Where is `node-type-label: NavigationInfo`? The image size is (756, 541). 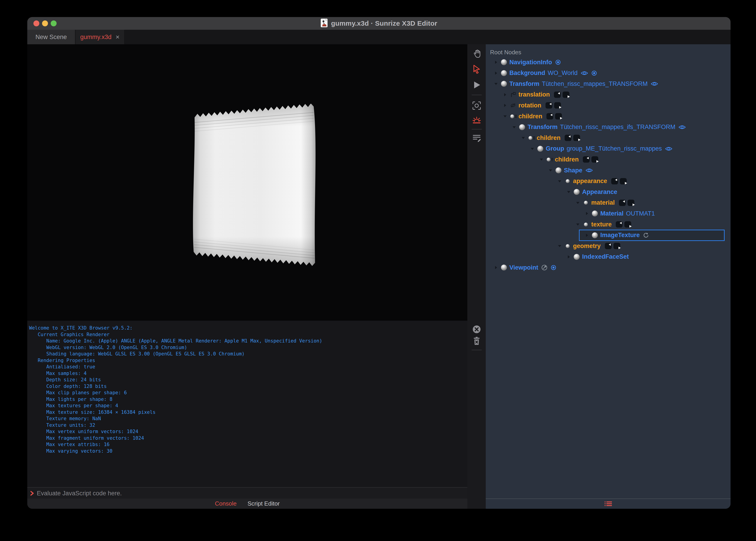 node-type-label: NavigationInfo is located at coordinates (531, 63).